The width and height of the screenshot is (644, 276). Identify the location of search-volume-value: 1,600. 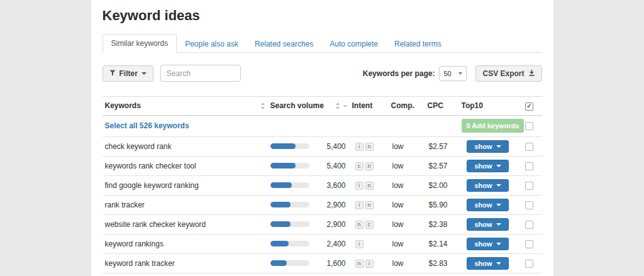
(328, 263).